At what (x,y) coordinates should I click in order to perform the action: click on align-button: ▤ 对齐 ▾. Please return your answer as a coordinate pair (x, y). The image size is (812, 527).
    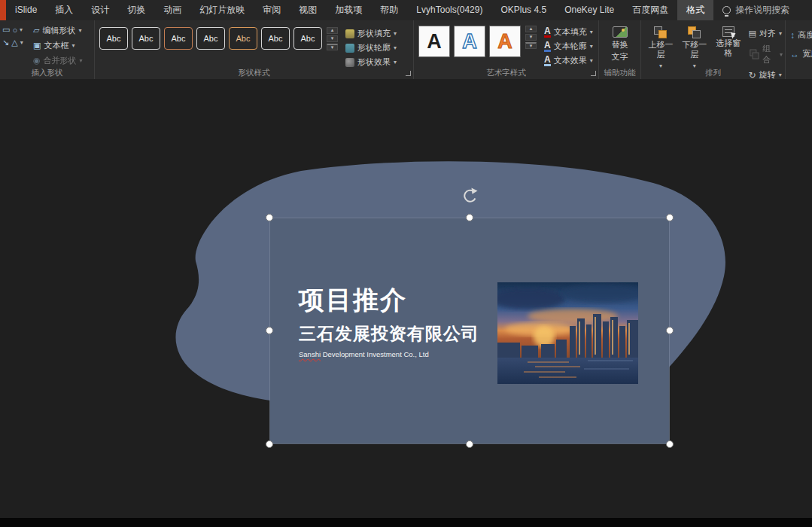
    Looking at the image, I should click on (766, 33).